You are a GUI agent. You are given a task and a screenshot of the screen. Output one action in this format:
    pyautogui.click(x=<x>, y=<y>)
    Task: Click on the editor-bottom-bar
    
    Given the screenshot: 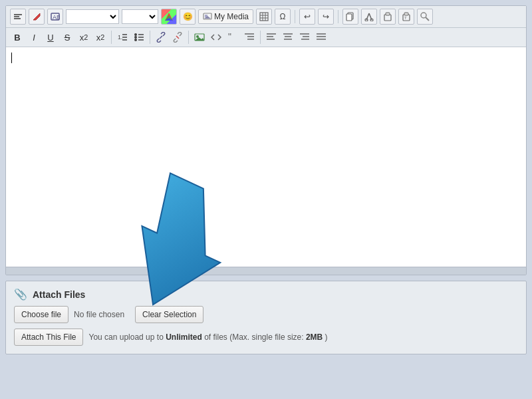 What is the action you would take?
    pyautogui.click(x=266, y=271)
    